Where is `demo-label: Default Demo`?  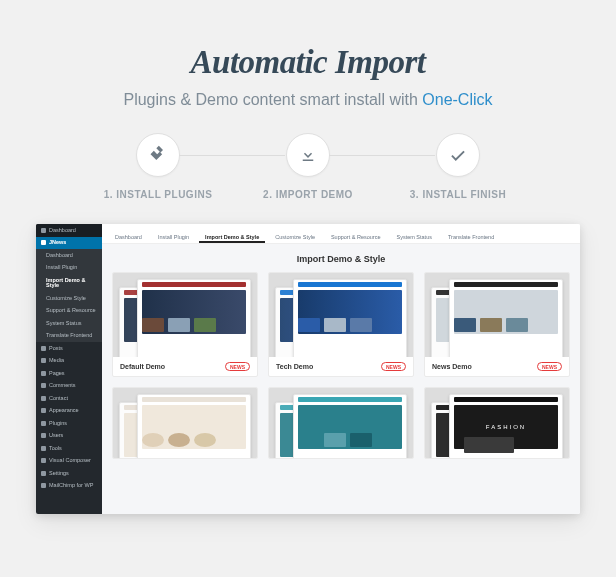
demo-label: Default Demo is located at coordinates (142, 366).